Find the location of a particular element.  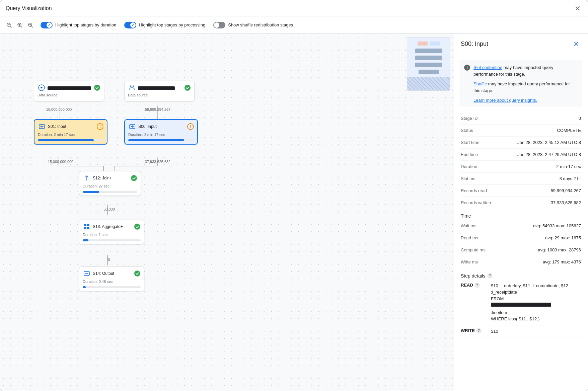

info-text-1: Slot contention may have impacted query … is located at coordinates (526, 71).